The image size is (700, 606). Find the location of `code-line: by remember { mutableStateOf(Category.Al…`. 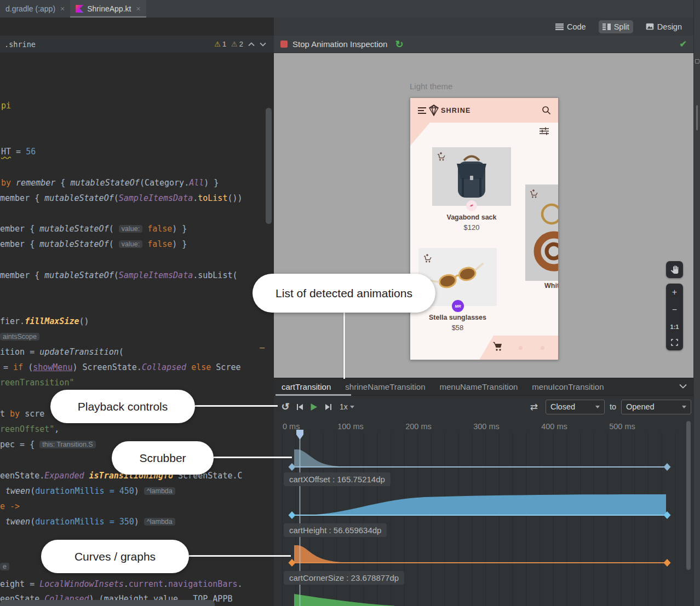

code-line: by remember { mutableStateOf(Category.Al… is located at coordinates (110, 183).